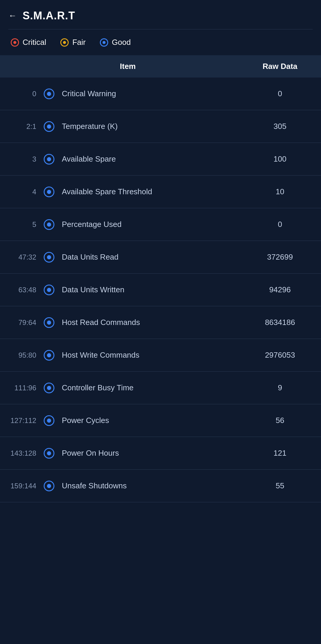  What do you see at coordinates (12, 16) in the screenshot?
I see `back-button: ←` at bounding box center [12, 16].